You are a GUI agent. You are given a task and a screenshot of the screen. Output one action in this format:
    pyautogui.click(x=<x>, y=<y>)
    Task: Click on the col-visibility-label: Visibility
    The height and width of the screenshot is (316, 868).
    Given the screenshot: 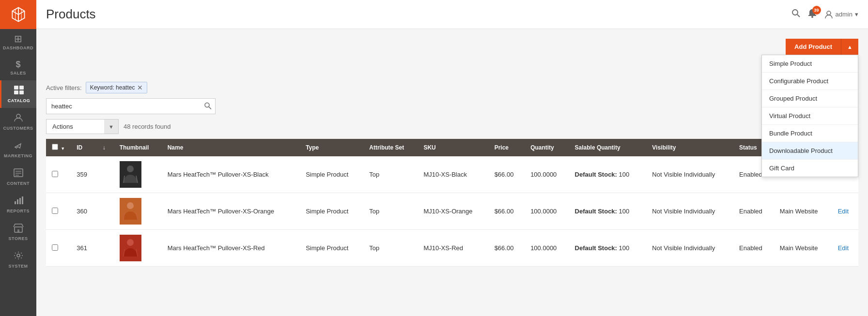 What is the action you would take?
    pyautogui.click(x=664, y=148)
    